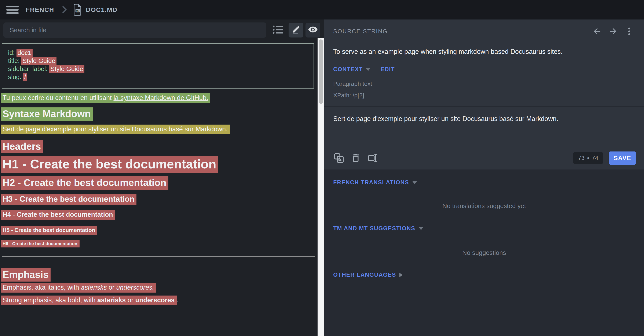 This screenshot has width=644, height=336. Describe the element at coordinates (488, 183) in the screenshot. I see `section-french-translations: FRENCH TRANSLATIONS` at that location.